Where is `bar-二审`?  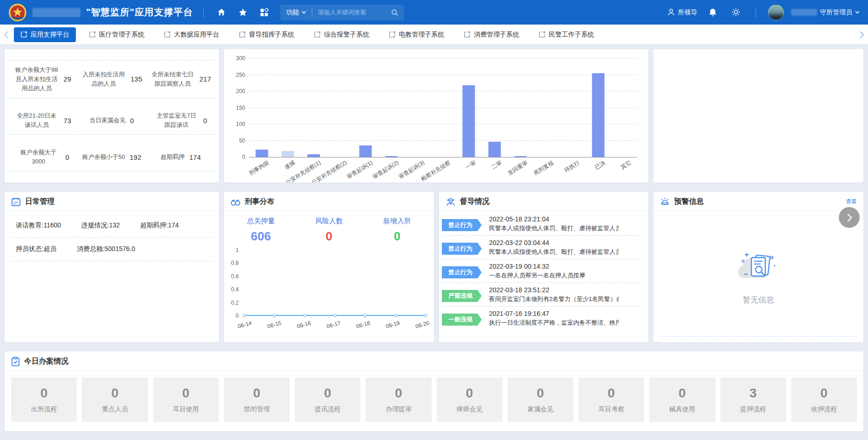
bar-二审 is located at coordinates (495, 149).